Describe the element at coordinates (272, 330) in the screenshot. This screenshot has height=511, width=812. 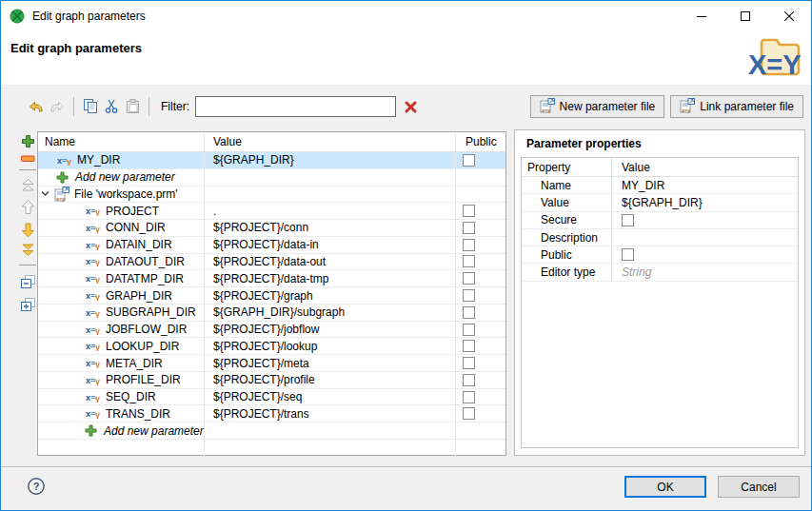
I see `table-row: x=yJOBFLOW_DIR${PROJECT}/jobflow` at that location.